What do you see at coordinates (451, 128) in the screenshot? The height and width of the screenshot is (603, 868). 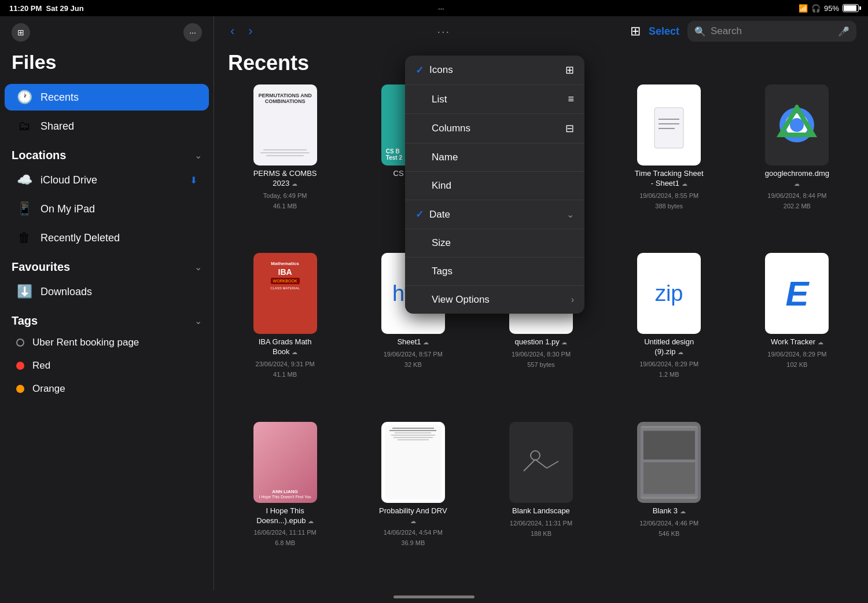 I see `dropdown-columns-label: Columns` at bounding box center [451, 128].